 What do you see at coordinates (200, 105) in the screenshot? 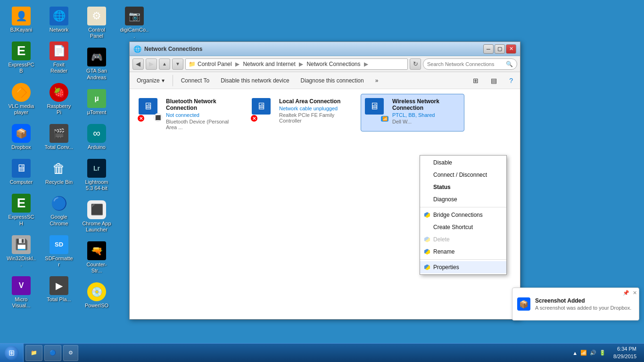
I see `bluetooth-name: Bluetooth Network Connection` at bounding box center [200, 105].